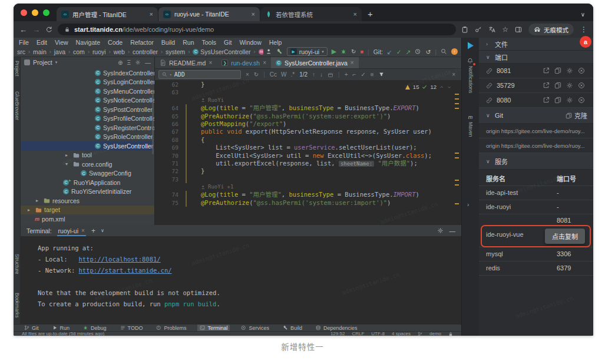  What do you see at coordinates (311, 14) in the screenshot?
I see `browser-tab: 若依管理系统×` at bounding box center [311, 14].